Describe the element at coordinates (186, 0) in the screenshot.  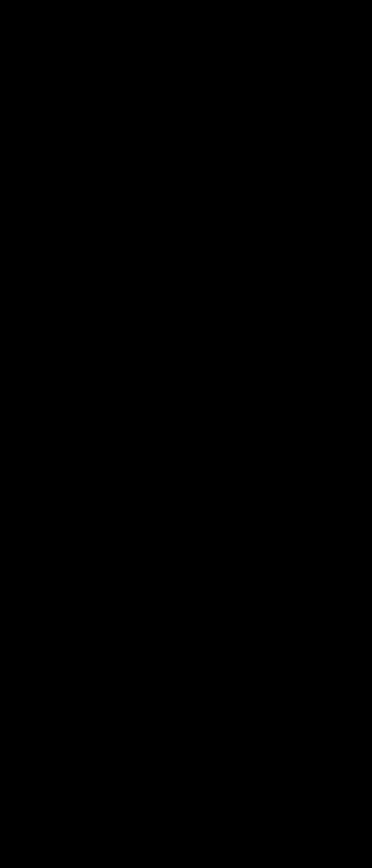
I see `video-metadata-header` at that location.